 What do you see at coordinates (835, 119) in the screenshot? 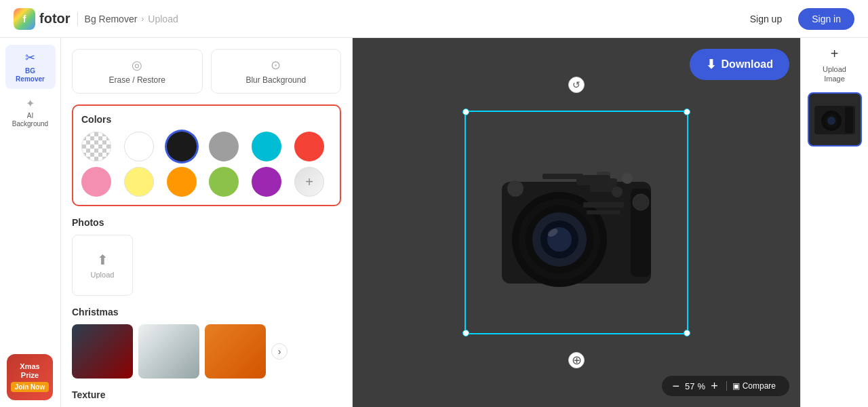
I see `image-thumbnail` at bounding box center [835, 119].